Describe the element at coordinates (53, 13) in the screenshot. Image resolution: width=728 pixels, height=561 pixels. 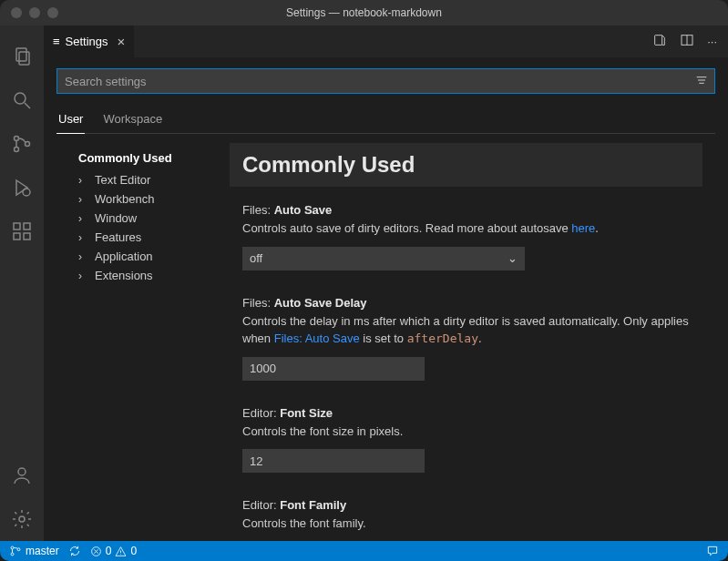
I see `zoom-window` at that location.